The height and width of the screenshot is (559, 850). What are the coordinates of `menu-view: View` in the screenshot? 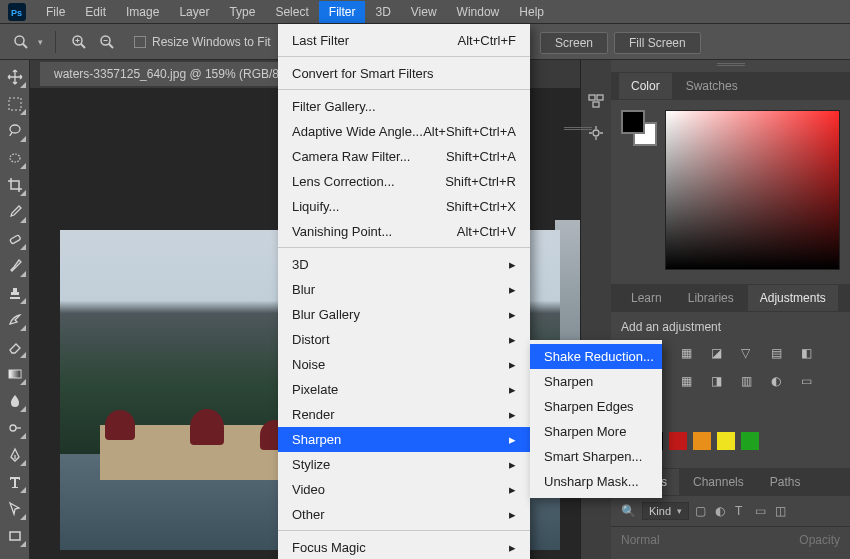 It's located at (424, 12).